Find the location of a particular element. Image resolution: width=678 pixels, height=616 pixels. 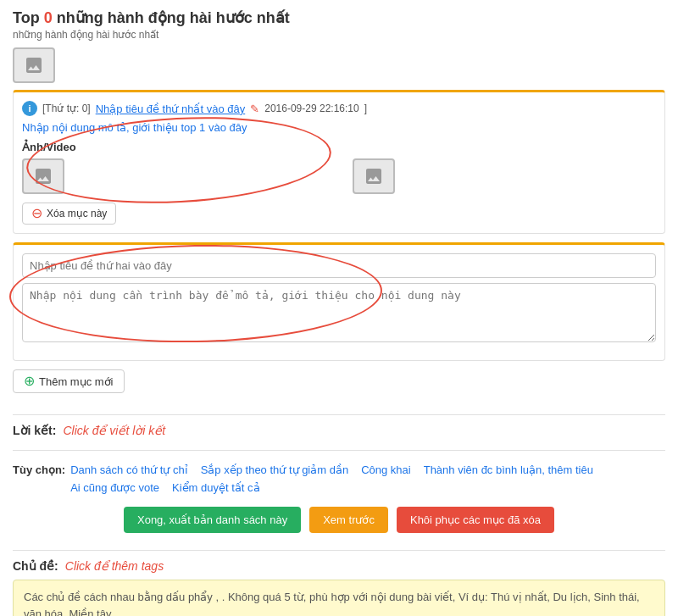

top-word: Top is located at coordinates (26, 18).